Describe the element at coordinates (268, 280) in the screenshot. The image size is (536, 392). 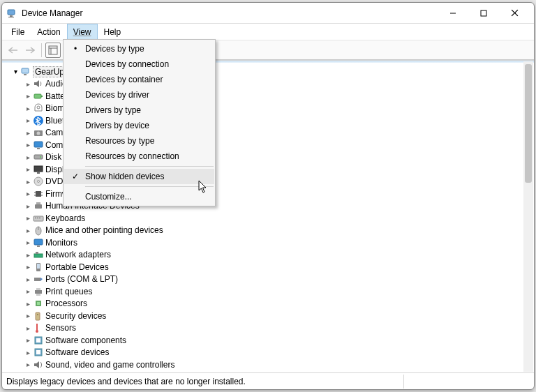
I see `tree-item-ports: ▸Ports (COM & LPT)` at that location.